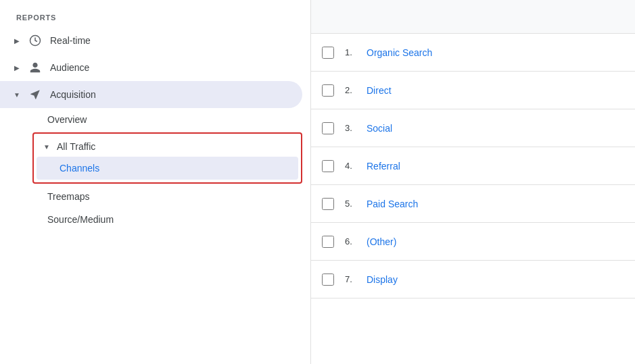 Image resolution: width=635 pixels, height=364 pixels. I want to click on row-7-number: 7., so click(356, 280).